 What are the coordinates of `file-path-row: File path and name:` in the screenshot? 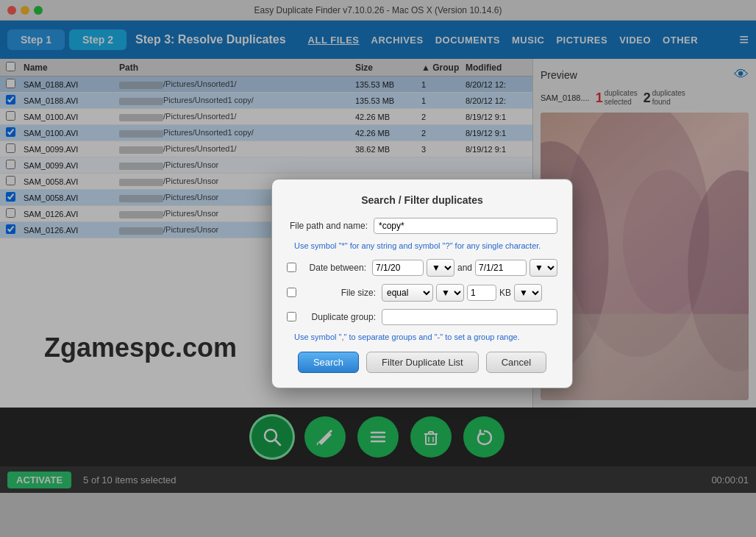 It's located at (422, 226).